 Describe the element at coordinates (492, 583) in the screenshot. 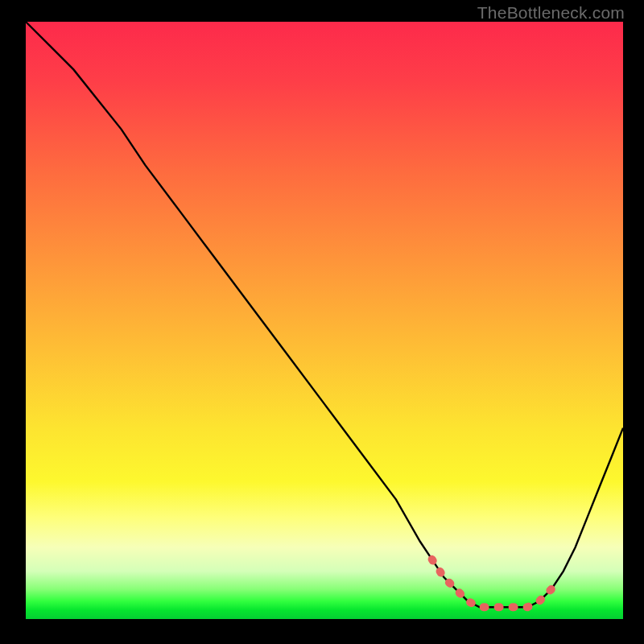

I see `trough-highlight` at that location.